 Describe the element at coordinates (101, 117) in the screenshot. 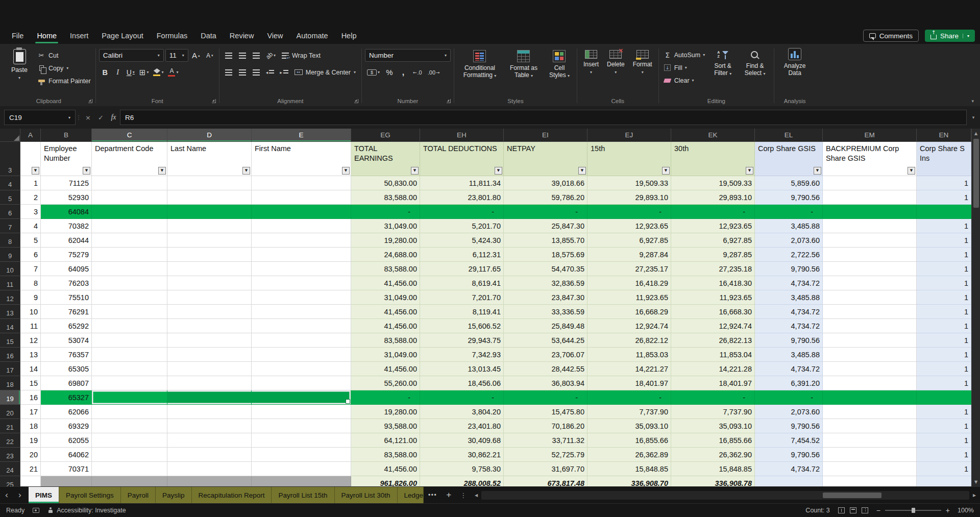

I see `enter-icon: ✓` at that location.